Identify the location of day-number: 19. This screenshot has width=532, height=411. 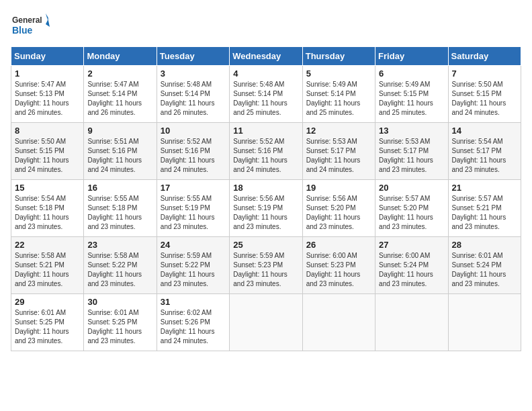
(339, 188).